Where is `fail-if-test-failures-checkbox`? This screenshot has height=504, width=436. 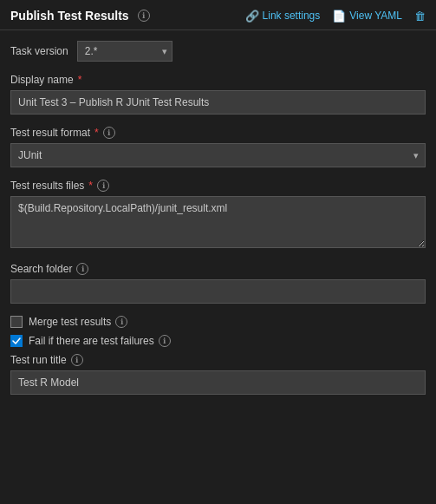
fail-if-test-failures-checkbox is located at coordinates (16, 341).